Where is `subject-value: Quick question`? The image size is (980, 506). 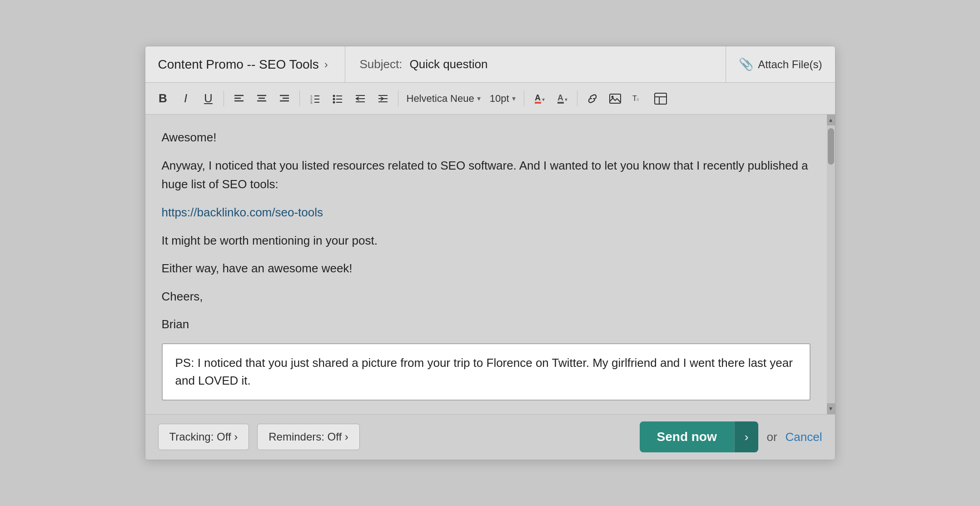
subject-value: Quick question is located at coordinates (448, 65).